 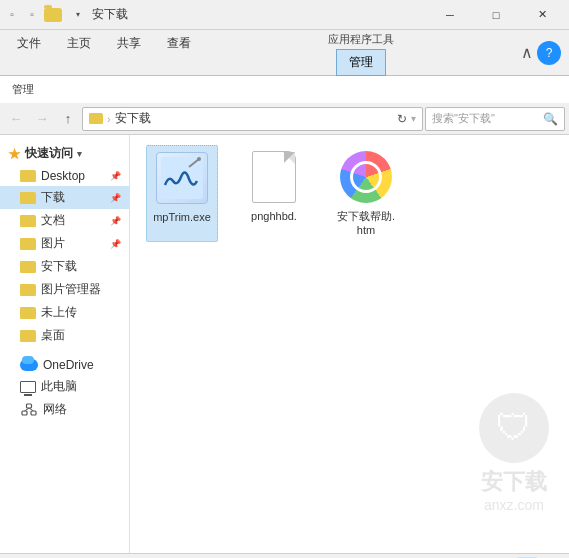 What do you see at coordinates (450, 15) in the screenshot?
I see `minimize-button: ─` at bounding box center [450, 15].